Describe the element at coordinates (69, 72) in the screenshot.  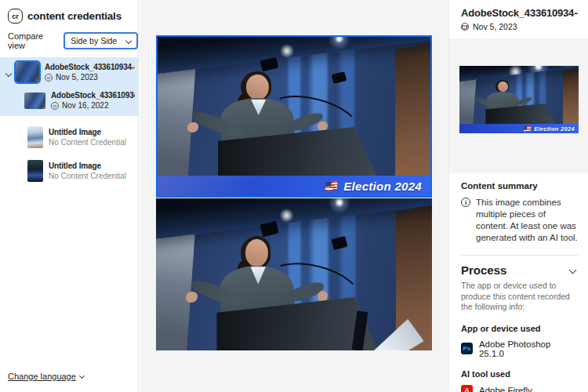
I see `file-item-edited-png: AdobeStock_433610934-edit.png cr Nov 5, …` at that location.